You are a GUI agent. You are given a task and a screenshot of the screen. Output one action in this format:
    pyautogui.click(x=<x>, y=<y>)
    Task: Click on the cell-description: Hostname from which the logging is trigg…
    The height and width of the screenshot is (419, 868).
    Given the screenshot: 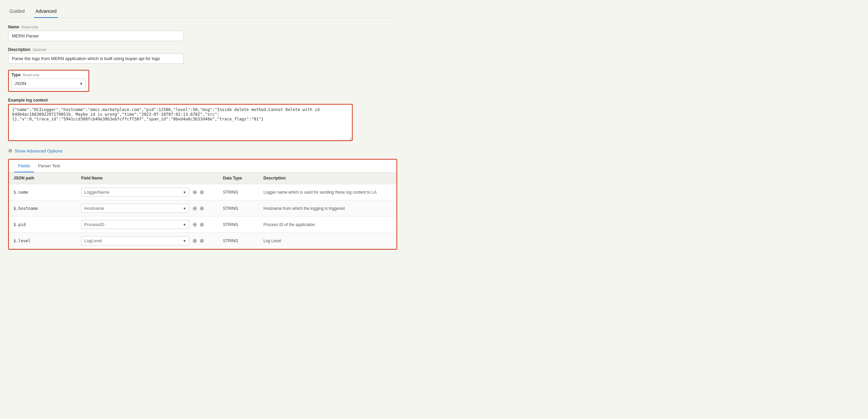 What is the action you would take?
    pyautogui.click(x=328, y=208)
    